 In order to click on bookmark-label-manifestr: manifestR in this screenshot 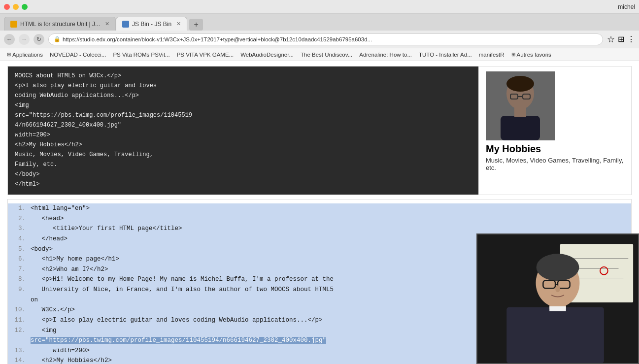, I will do `click(492, 55)`.